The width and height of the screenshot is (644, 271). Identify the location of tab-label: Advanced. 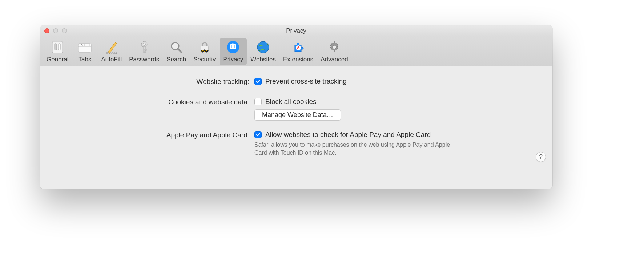
(334, 60).